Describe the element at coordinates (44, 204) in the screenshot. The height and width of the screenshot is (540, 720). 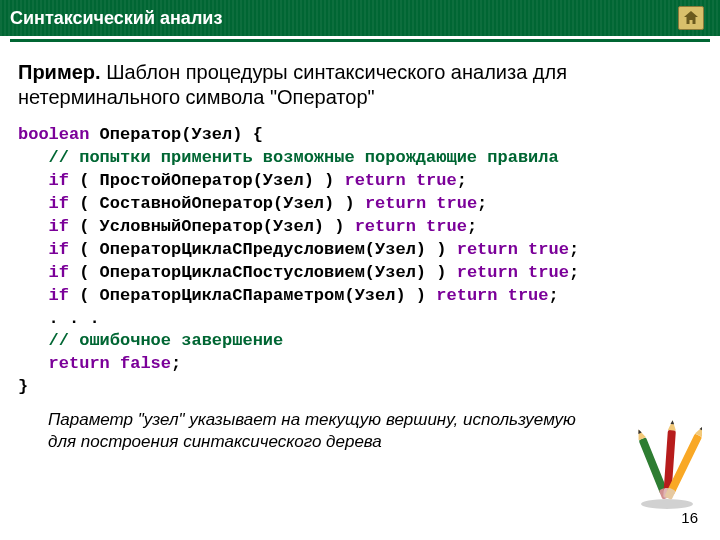
I see `kw-if-2: if` at that location.